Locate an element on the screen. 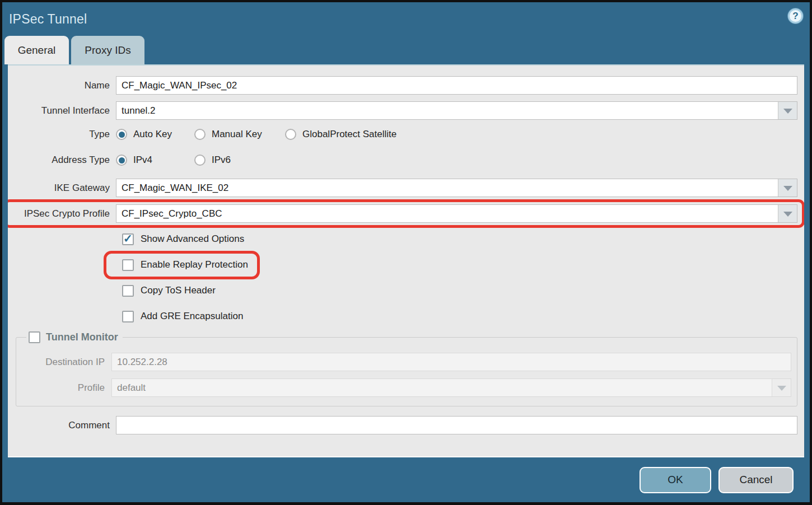 Image resolution: width=812 pixels, height=505 pixels. radio-ipv4-label: IPv4 is located at coordinates (143, 160).